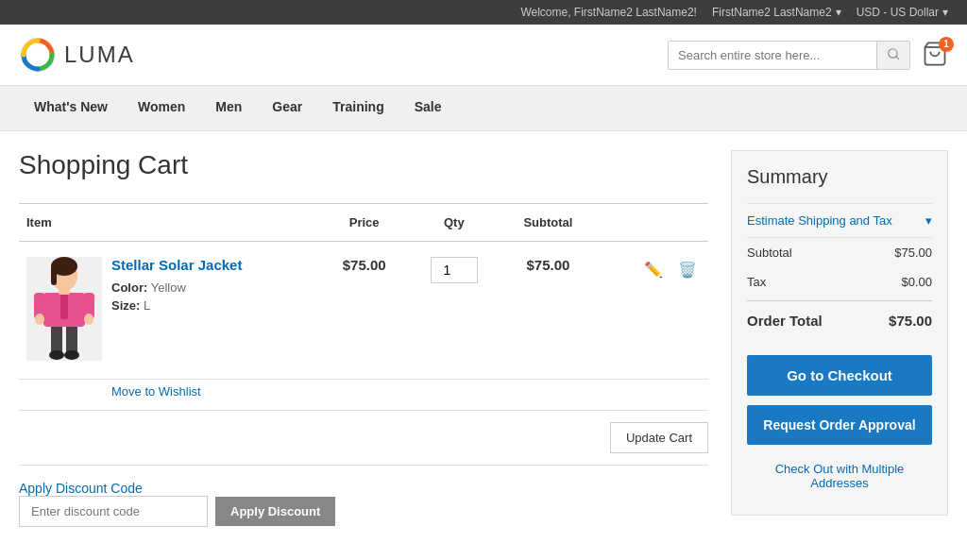  Describe the element at coordinates (820, 221) in the screenshot. I see `estimate-label: Estimate Shipping and Tax` at that location.